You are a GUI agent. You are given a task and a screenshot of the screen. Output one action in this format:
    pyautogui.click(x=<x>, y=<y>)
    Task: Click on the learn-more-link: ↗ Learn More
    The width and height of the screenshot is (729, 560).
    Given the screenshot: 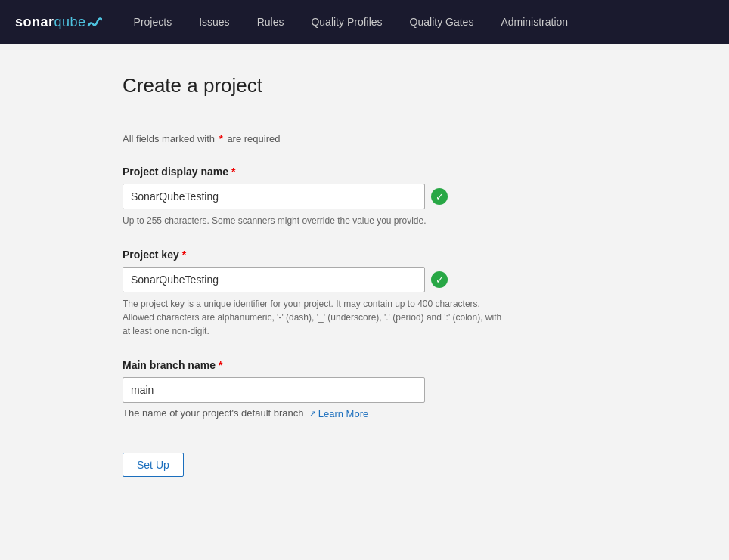 What is the action you would take?
    pyautogui.click(x=339, y=414)
    